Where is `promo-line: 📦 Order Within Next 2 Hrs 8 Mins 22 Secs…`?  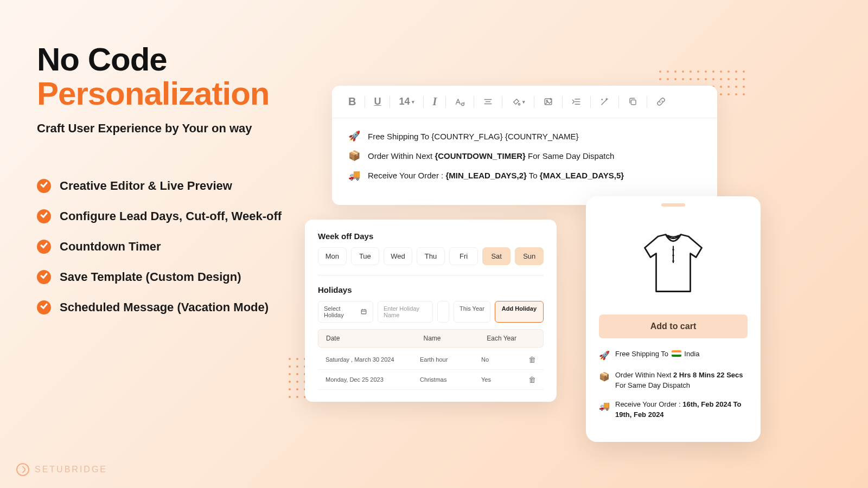 promo-line: 📦 Order Within Next 2 Hrs 8 Mins 22 Secs… is located at coordinates (673, 381).